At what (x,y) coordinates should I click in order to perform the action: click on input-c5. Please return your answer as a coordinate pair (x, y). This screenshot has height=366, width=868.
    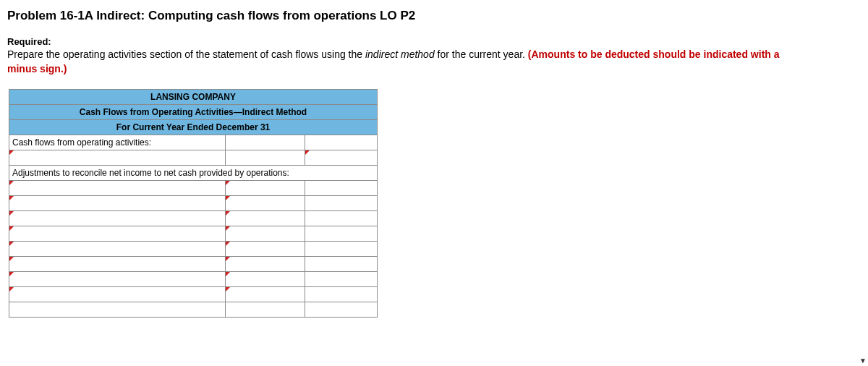
    Looking at the image, I should click on (341, 158).